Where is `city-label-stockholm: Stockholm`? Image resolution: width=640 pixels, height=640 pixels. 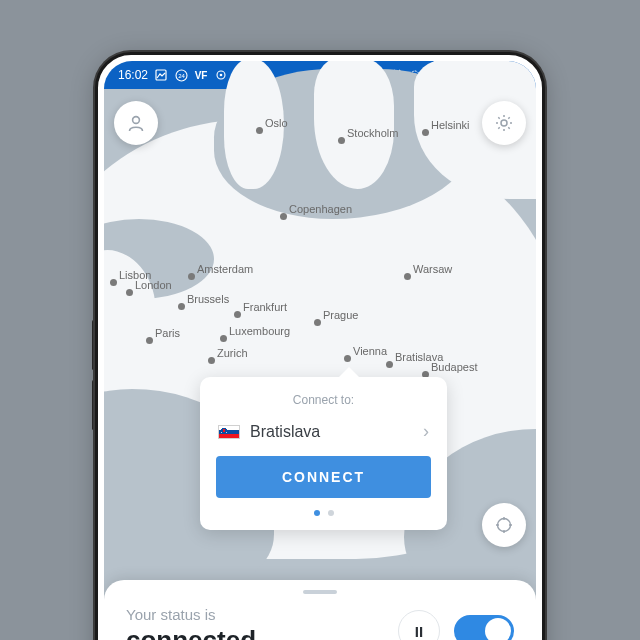 city-label-stockholm: Stockholm is located at coordinates (372, 133).